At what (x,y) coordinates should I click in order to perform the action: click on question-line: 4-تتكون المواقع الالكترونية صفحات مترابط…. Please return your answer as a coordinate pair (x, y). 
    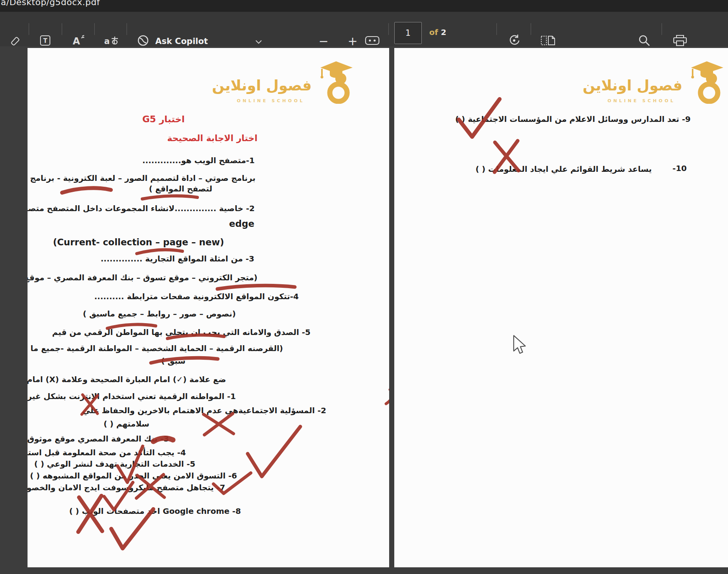
    Looking at the image, I should click on (197, 296).